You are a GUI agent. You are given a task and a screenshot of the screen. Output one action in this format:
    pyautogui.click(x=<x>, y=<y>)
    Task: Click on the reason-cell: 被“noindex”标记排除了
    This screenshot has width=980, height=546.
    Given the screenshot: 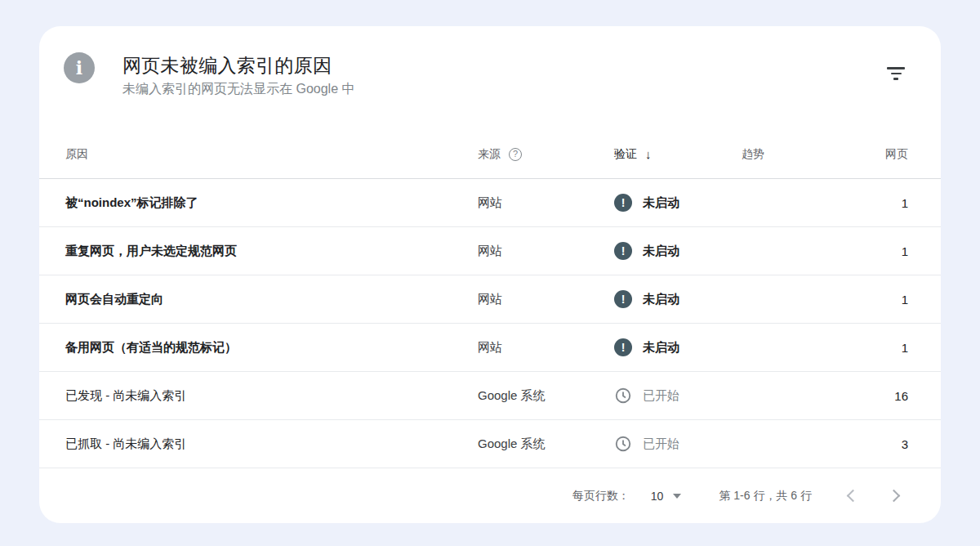 What is the action you would take?
    pyautogui.click(x=271, y=203)
    